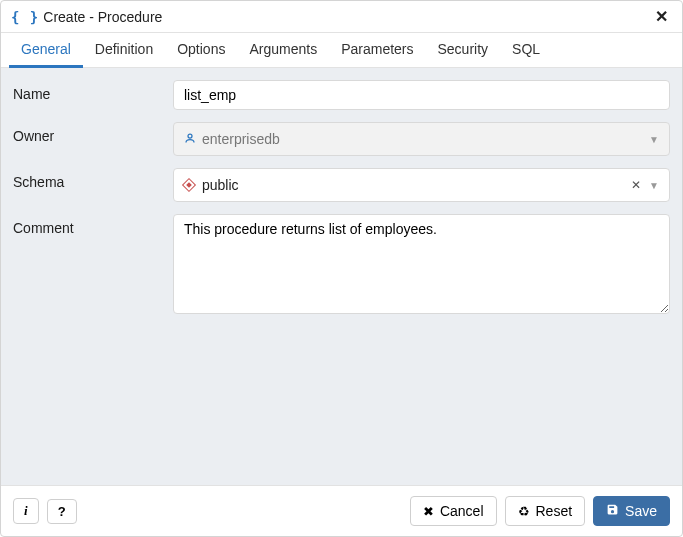  What do you see at coordinates (462, 511) in the screenshot?
I see `cancel-label: Cancel` at bounding box center [462, 511].